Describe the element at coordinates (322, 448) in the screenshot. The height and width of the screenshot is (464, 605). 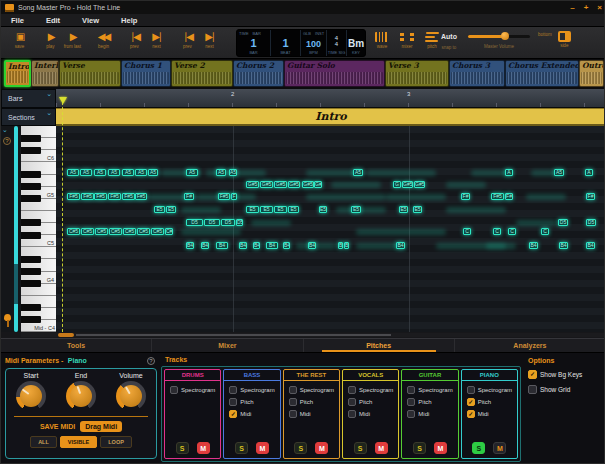
I see `mute-button: M` at that location.